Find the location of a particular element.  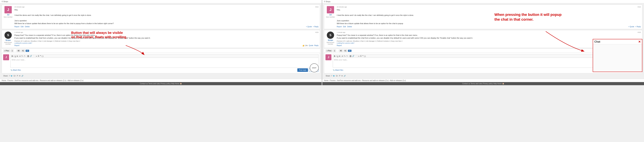

report-link-1: Report is located at coordinates (17, 26).